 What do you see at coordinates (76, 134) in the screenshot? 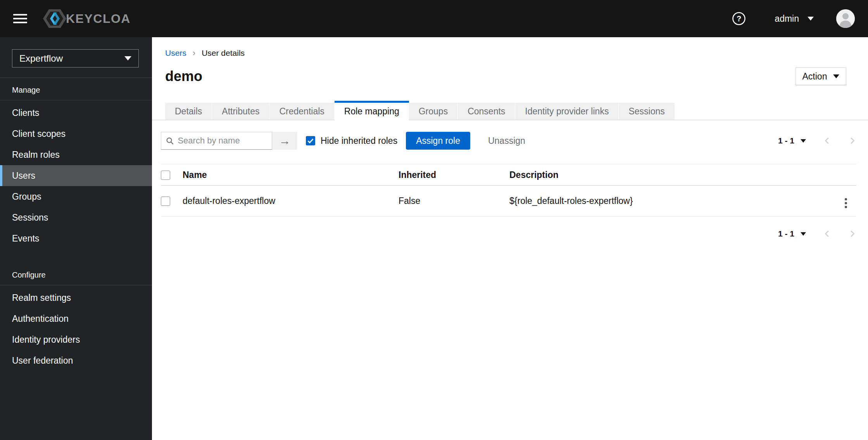
I see `sidebar-item-client-scopes: Client scopes` at bounding box center [76, 134].